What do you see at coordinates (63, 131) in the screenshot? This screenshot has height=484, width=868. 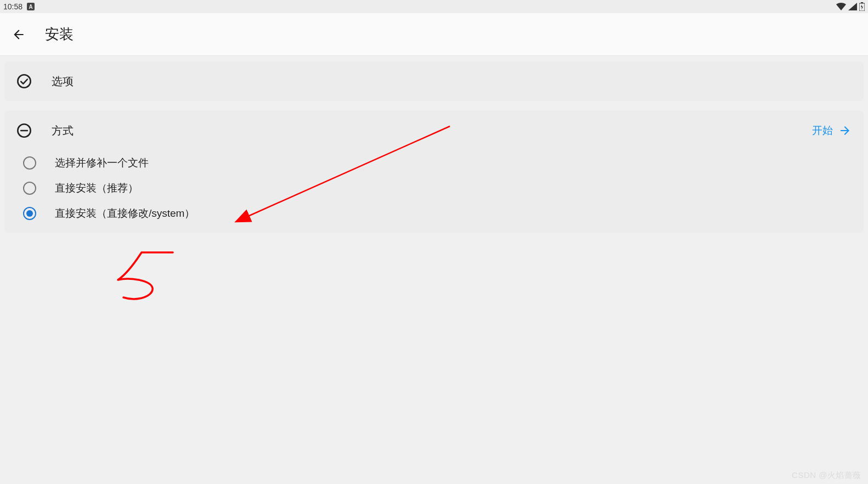 I see `method-card-title: 方式` at bounding box center [63, 131].